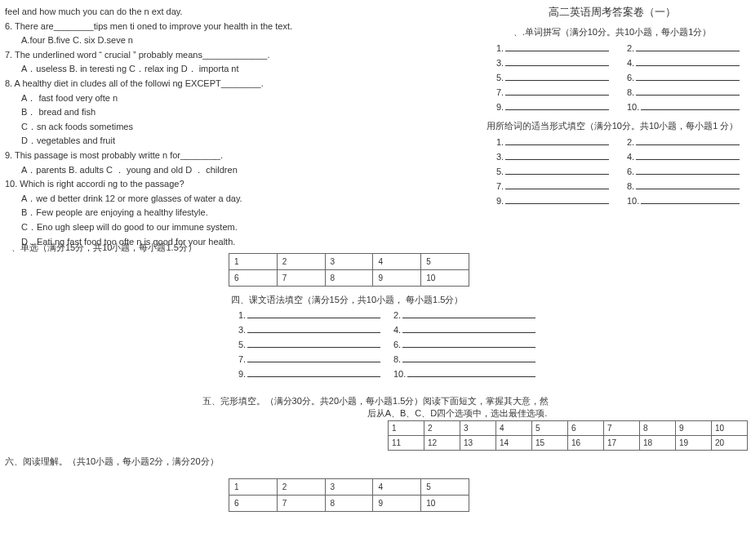 The width and height of the screenshot is (751, 560). Describe the element at coordinates (514, 443) in the screenshot. I see `answer-cell: 14` at that location.